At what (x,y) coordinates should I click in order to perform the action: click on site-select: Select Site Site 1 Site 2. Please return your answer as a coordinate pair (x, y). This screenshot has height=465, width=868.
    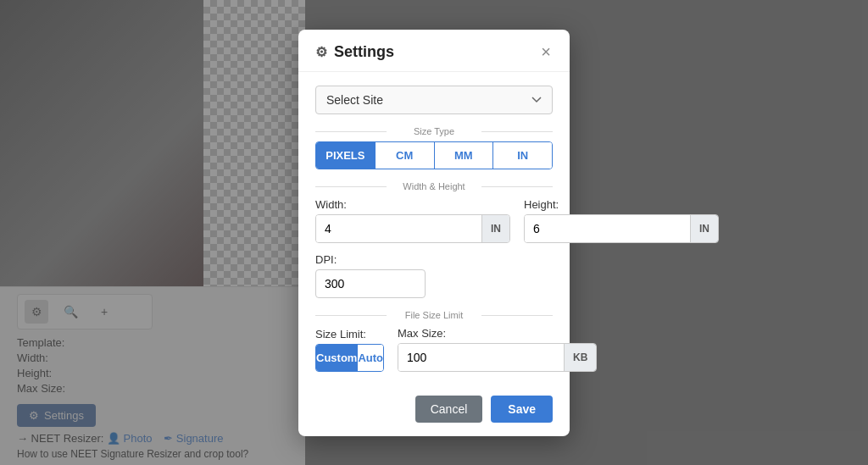
    Looking at the image, I should click on (434, 100).